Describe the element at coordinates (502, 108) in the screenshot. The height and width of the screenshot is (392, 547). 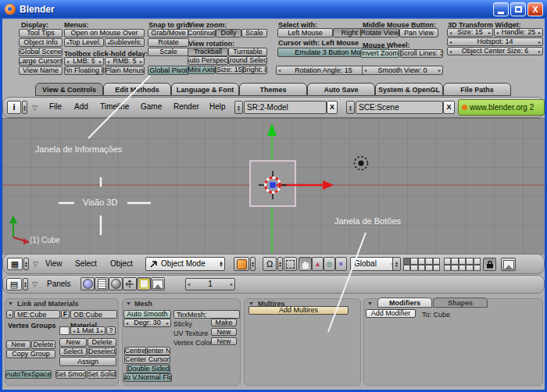
I see `site-badge: www.blender.org 2` at that location.